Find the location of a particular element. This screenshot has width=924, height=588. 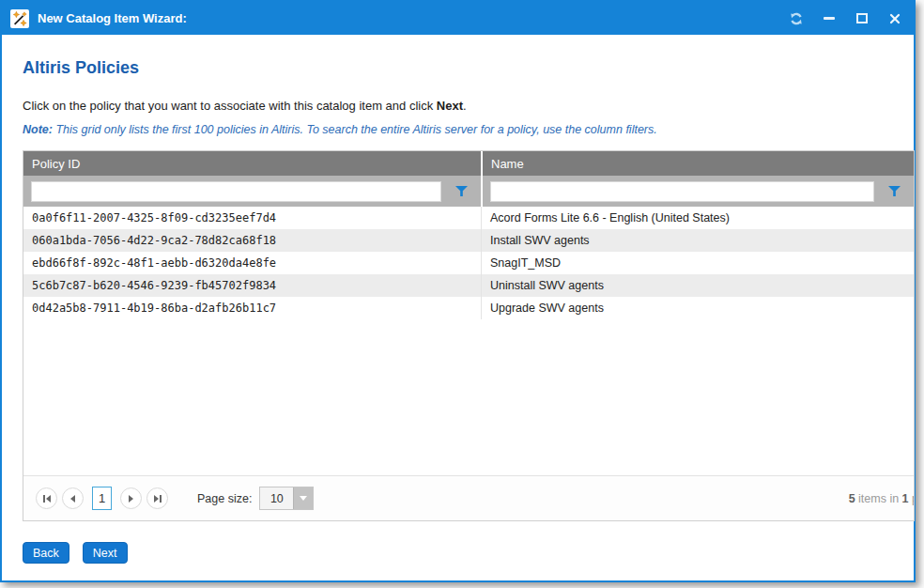

table-row: 060a1bda-7056-4d22-9ca2-78d82ca68f18 Ins… is located at coordinates (469, 240).